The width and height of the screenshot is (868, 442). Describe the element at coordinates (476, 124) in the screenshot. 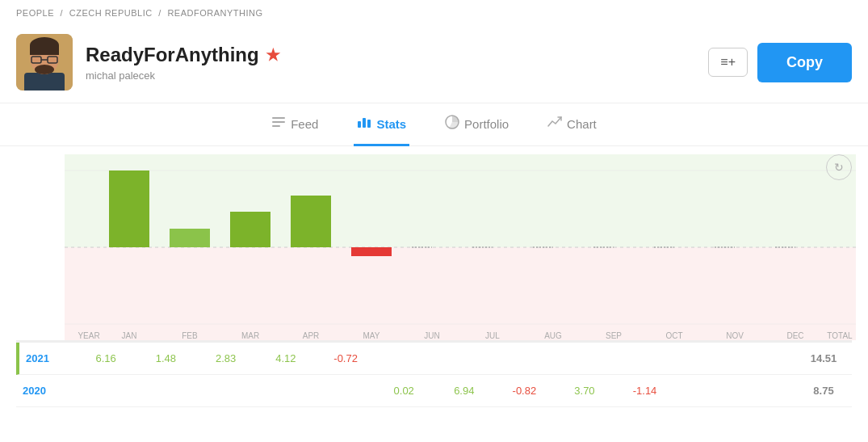

I see `tab-portfolio: Portfolio` at that location.